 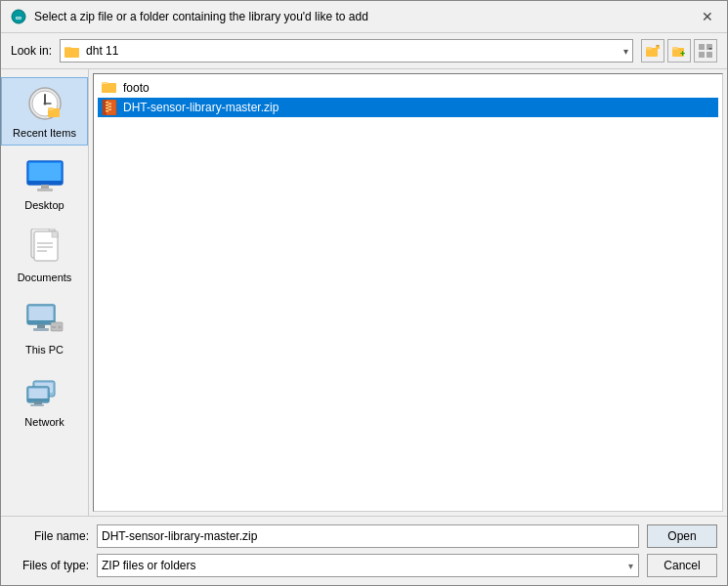 What do you see at coordinates (653, 51) in the screenshot?
I see `up-folder-button` at bounding box center [653, 51].